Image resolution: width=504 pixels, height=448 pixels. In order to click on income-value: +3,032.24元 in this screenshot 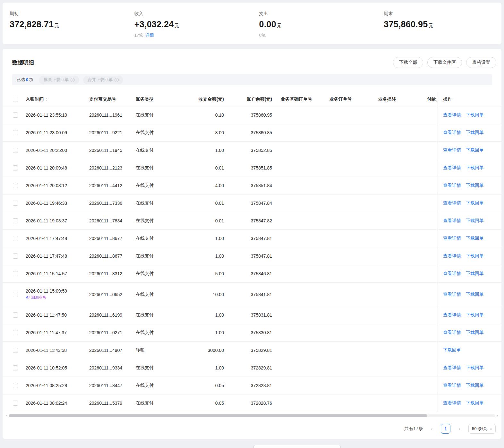, I will do `click(193, 24)`.